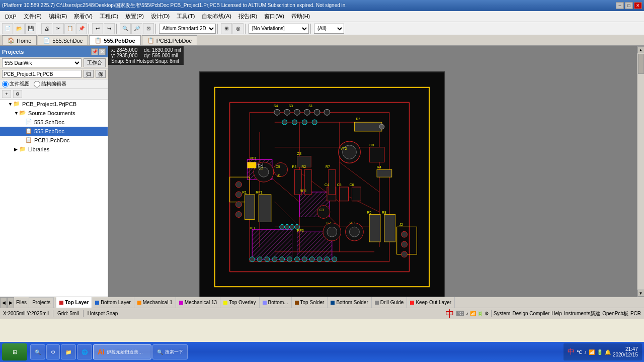 This screenshot has height=362, width=644. I want to click on tree-item-project: ▼ 📁 PCB_Project1.PrjPCB, so click(54, 104).